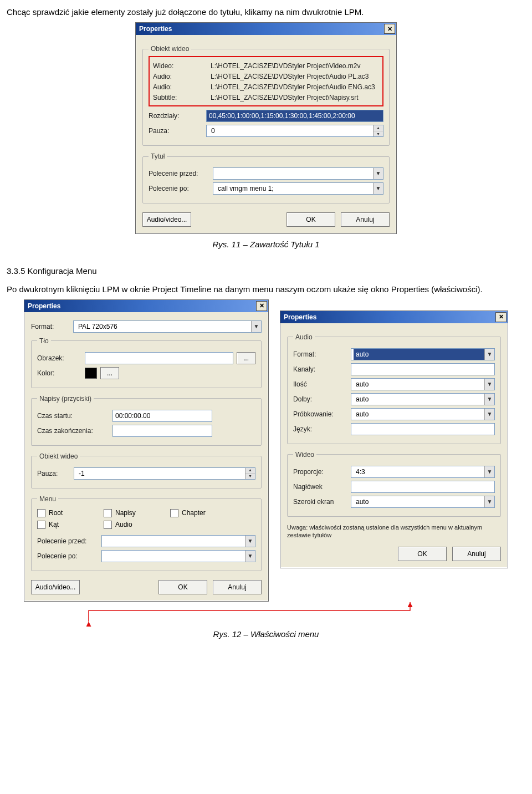 The width and height of the screenshot is (532, 794). I want to click on input-rozdzialy: 00,45:00,1:00:00,1:15:00,1:30:00,1:45:00…, so click(295, 116).